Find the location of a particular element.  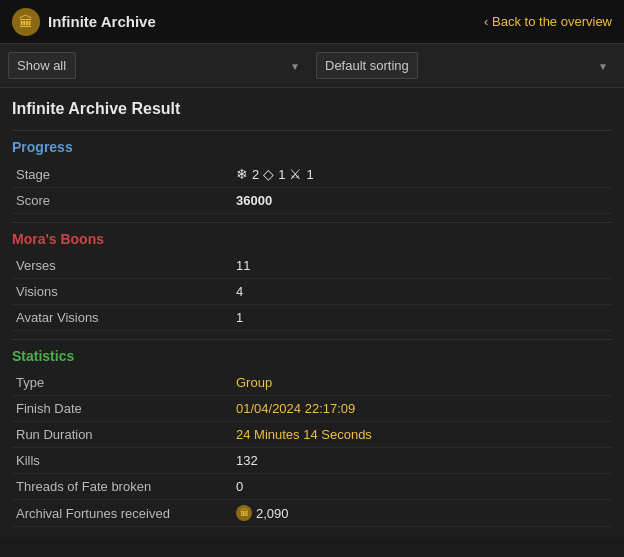

progress-section-label: Progress is located at coordinates (312, 147).